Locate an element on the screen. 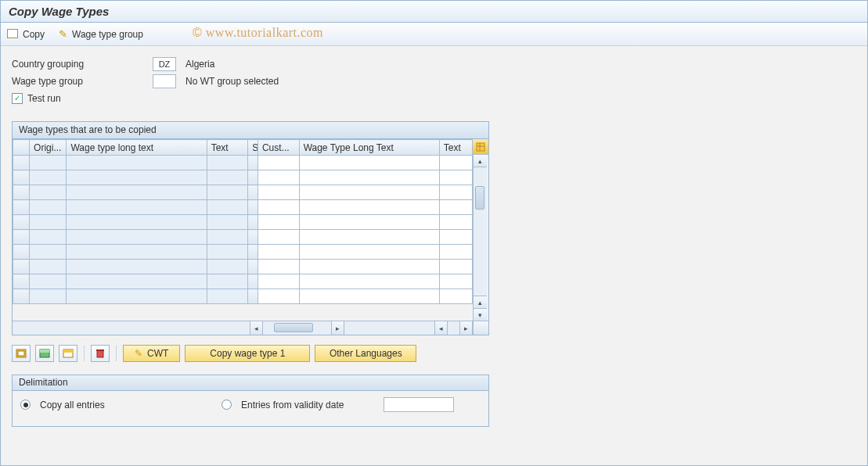 The image size is (868, 466). select-block-button is located at coordinates (45, 353).